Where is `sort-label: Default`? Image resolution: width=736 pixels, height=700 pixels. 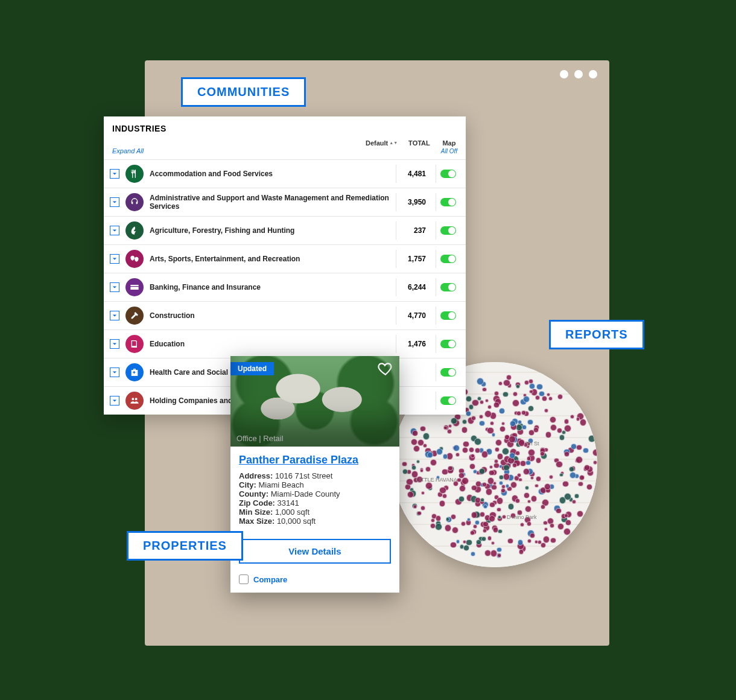 sort-label: Default is located at coordinates (376, 143).